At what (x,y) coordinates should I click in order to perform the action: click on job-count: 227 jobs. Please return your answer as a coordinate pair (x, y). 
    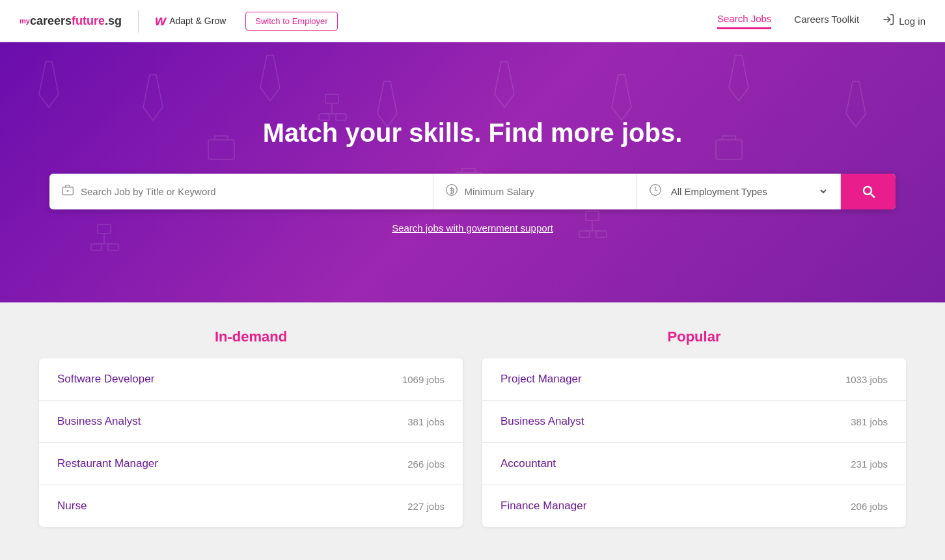
    Looking at the image, I should click on (426, 506).